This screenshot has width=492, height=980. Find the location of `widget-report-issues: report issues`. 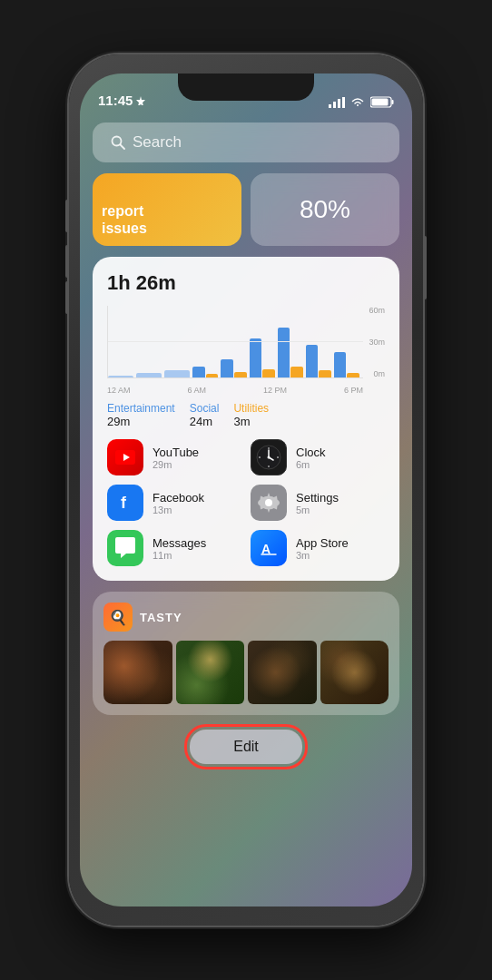

widget-report-issues: report issues is located at coordinates (167, 210).